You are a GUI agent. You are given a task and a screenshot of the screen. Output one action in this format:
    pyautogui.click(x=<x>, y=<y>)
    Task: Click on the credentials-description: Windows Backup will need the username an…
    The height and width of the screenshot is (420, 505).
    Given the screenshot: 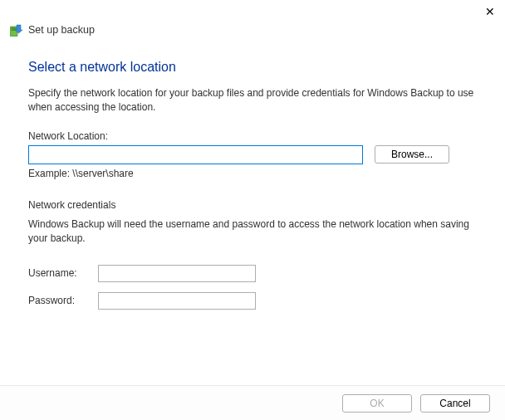 What is the action you would take?
    pyautogui.click(x=252, y=232)
    